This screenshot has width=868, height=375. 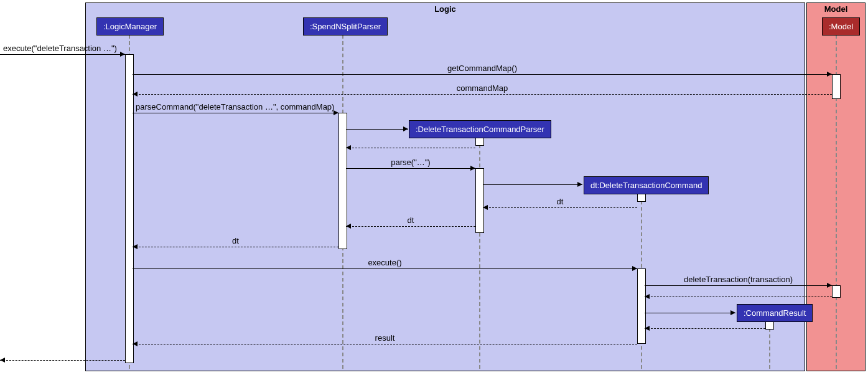 What do you see at coordinates (62, 360) in the screenshot?
I see `arrow-m17` at bounding box center [62, 360].